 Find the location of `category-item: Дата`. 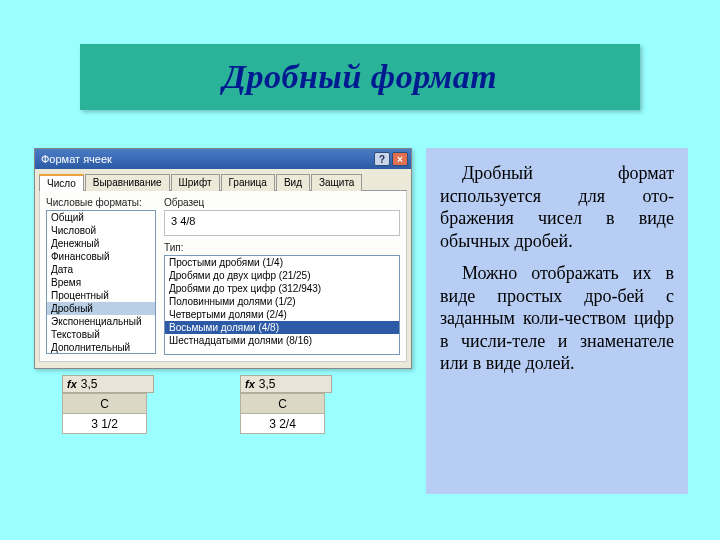

category-item: Дата is located at coordinates (101, 270).